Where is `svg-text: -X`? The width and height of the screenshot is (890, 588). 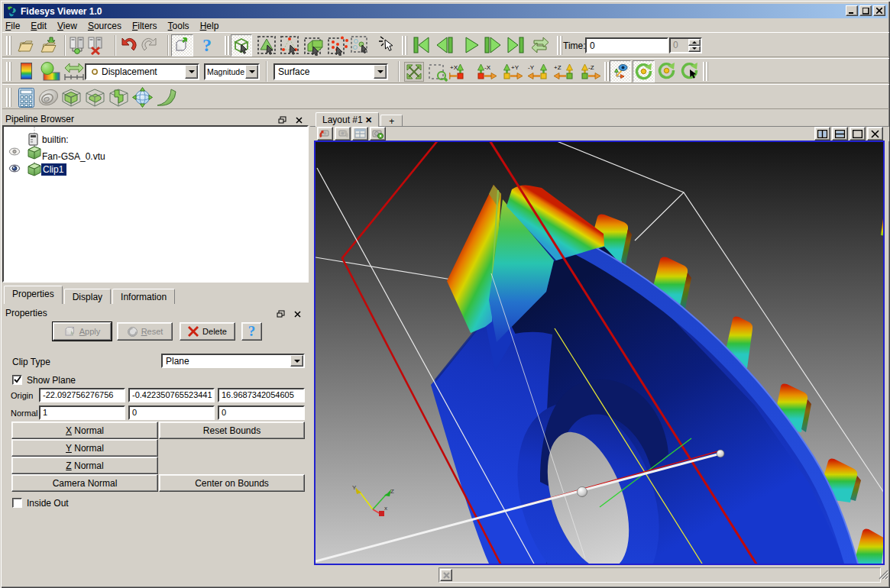
svg-text: -X is located at coordinates (487, 67).